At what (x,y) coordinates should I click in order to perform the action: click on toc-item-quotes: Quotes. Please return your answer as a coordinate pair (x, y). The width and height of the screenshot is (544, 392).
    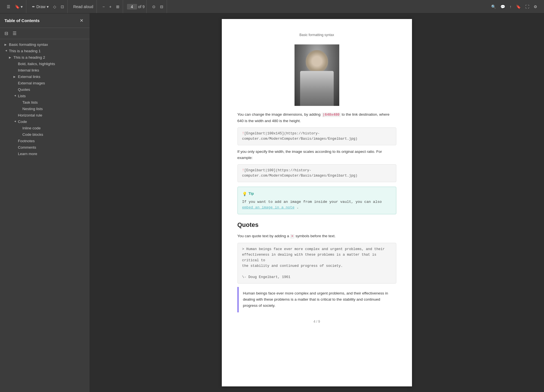
    Looking at the image, I should click on (45, 89).